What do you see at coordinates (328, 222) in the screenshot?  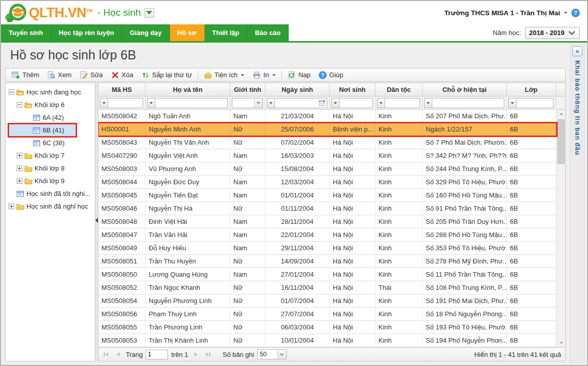 I see `table-row: MS0508048Đinh Việt HảiNam28/11/2004Hà Nộ…` at bounding box center [328, 222].